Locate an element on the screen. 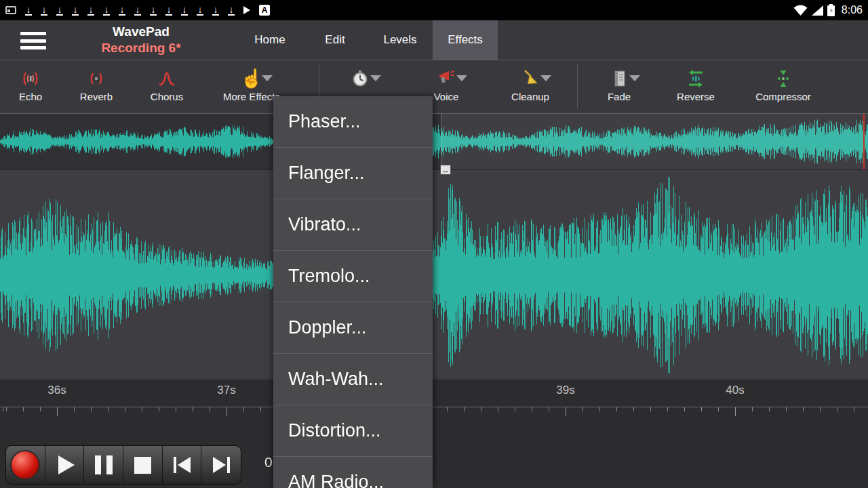 Image resolution: width=868 pixels, height=488 pixels. timeline-label: 36s is located at coordinates (57, 390).